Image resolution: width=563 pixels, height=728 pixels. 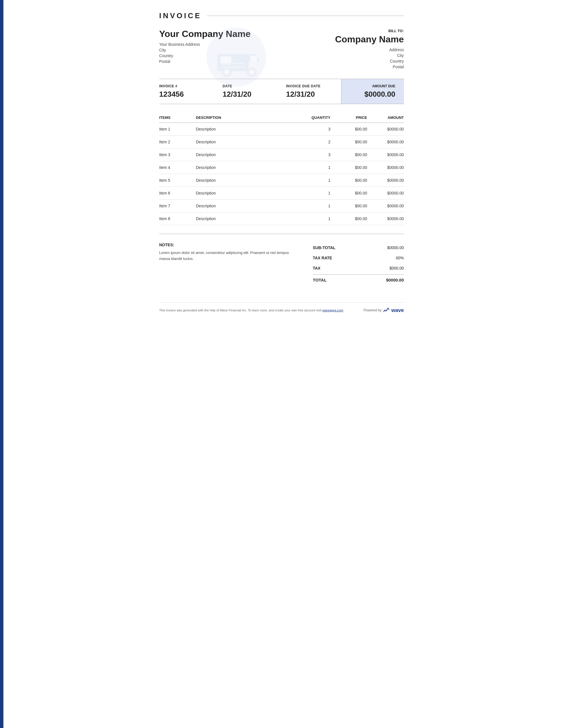 What do you see at coordinates (178, 206) in the screenshot?
I see `item-name: Item 7` at bounding box center [178, 206].